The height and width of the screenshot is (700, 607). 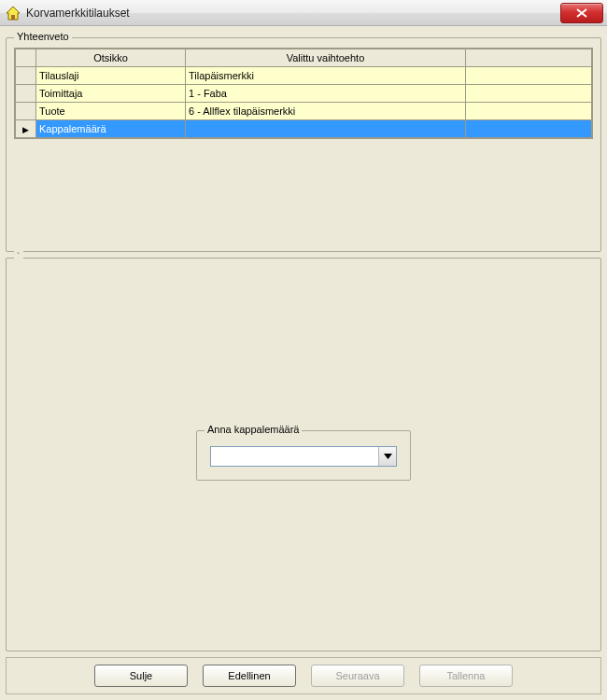 What do you see at coordinates (111, 58) in the screenshot?
I see `header-otsikko: Otsikko` at bounding box center [111, 58].